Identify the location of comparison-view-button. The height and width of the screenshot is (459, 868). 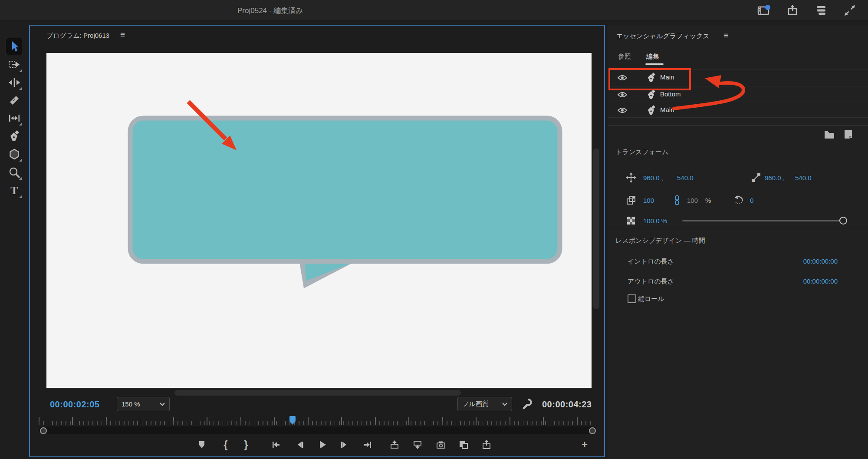
(464, 445).